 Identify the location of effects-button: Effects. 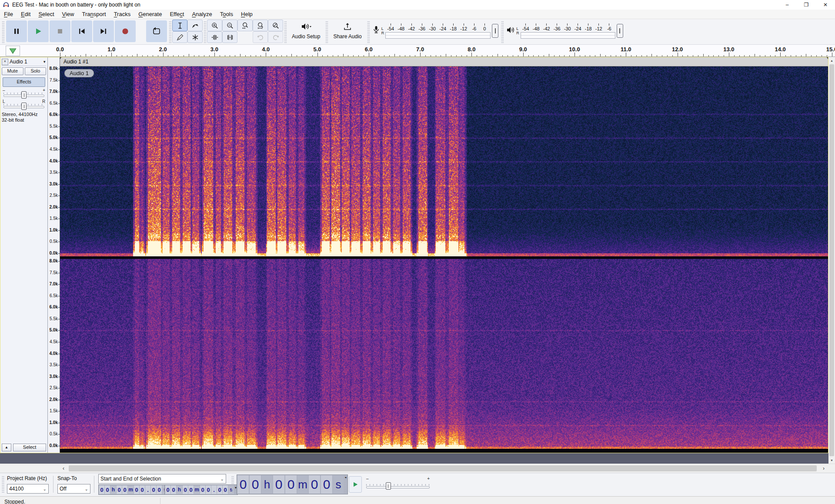
(24, 82).